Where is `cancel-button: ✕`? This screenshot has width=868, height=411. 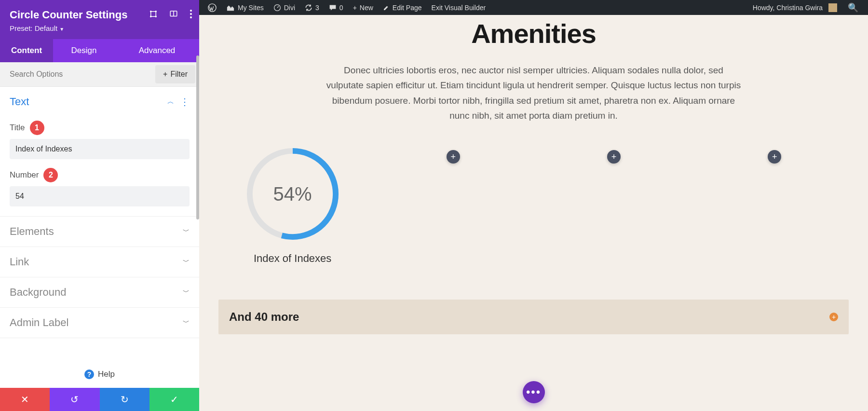 cancel-button: ✕ is located at coordinates (25, 399).